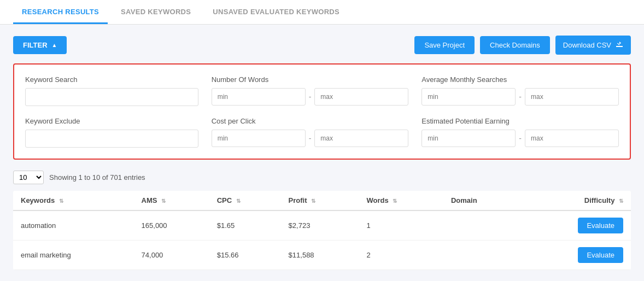 The image size is (644, 281). I want to click on tab-saved-keywords: Saved Keywords, so click(156, 12).